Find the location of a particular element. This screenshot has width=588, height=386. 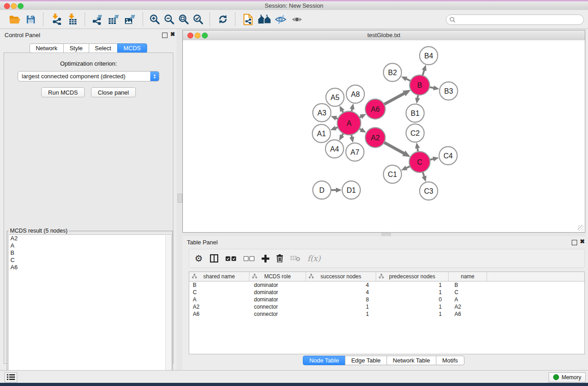

home-view-button is located at coordinates (264, 19).